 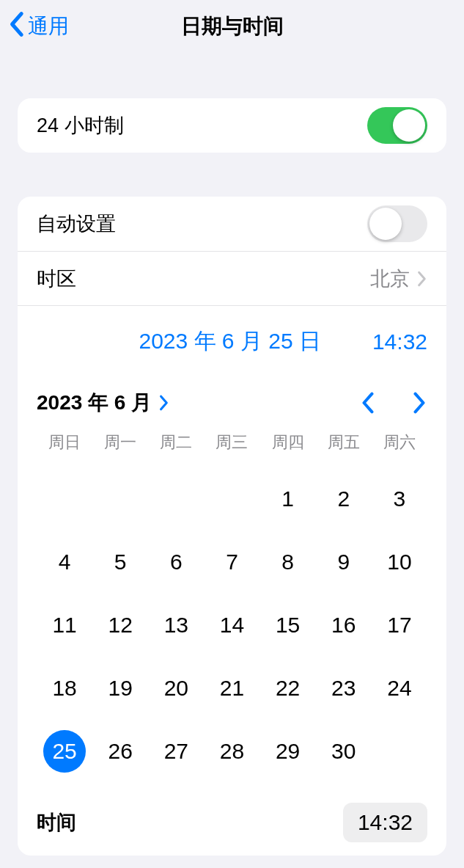 I want to click on calendar-day: 21, so click(x=232, y=688).